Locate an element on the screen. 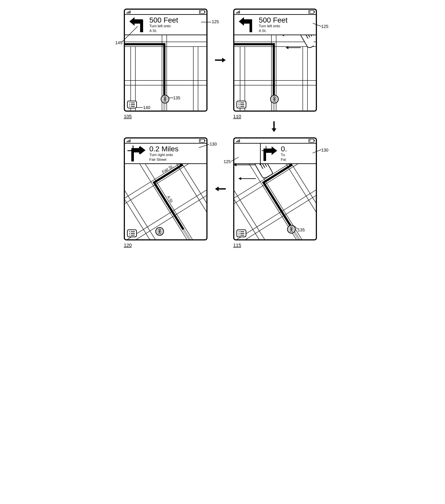 Image resolution: width=445 pixels, height=504 pixels. nav-banner: 500 Feet Turn left onto A St. is located at coordinates (275, 25).